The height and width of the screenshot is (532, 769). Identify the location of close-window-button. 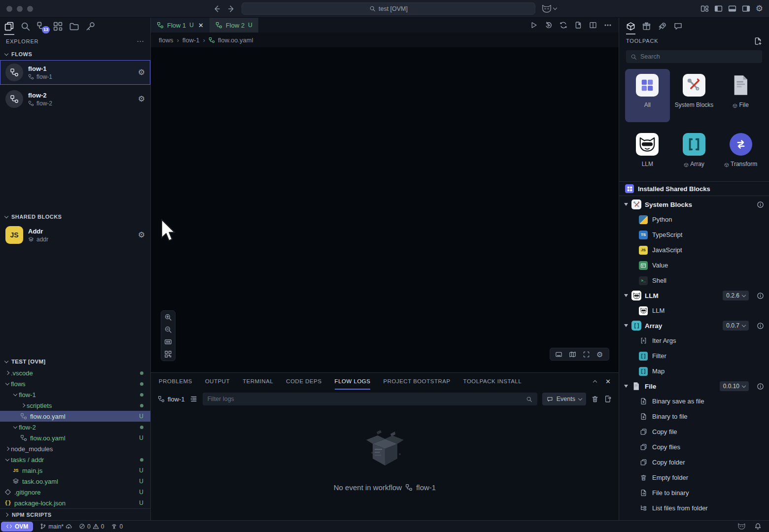
(9, 9).